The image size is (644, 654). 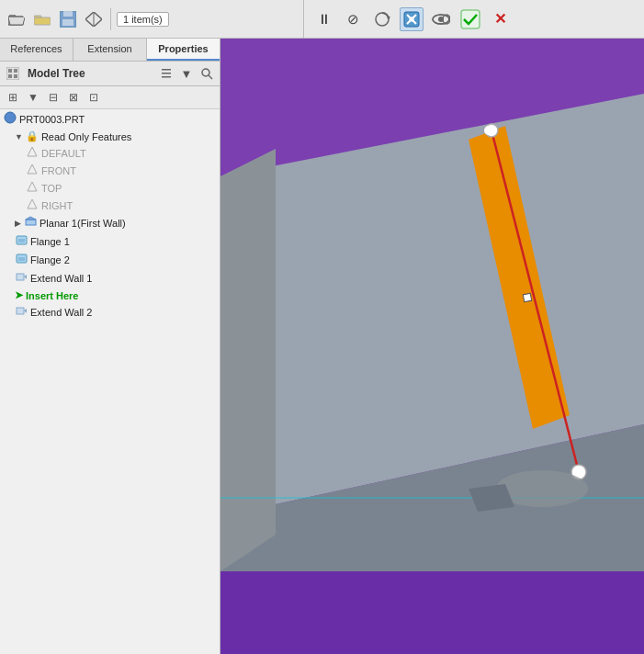 I want to click on tree-item-planar1: ▶ Planar 1(First Wall), so click(x=110, y=223).